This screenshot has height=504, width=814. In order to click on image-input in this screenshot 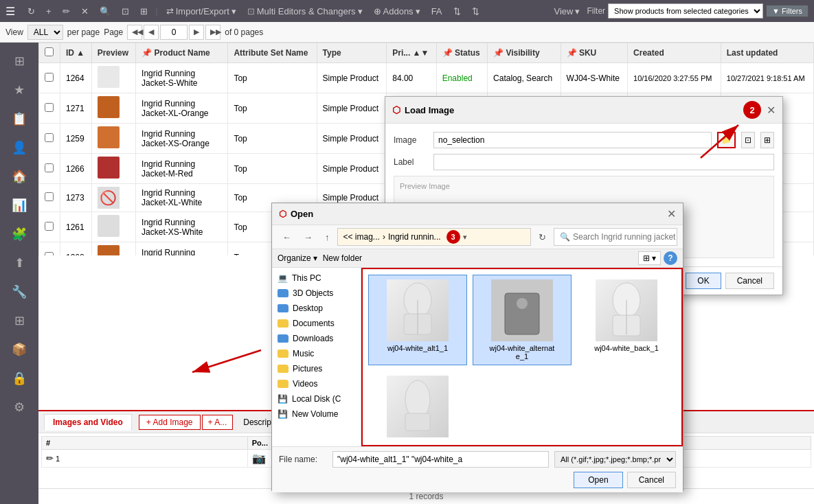, I will do `click(573, 140)`.